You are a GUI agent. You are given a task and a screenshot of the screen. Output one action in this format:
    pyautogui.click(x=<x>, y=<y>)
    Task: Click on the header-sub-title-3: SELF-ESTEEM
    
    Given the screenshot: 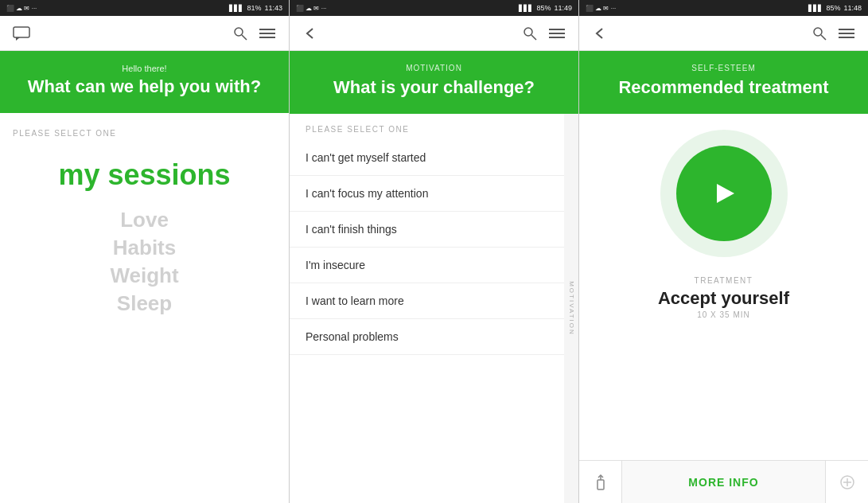 What is the action you would take?
    pyautogui.click(x=724, y=68)
    